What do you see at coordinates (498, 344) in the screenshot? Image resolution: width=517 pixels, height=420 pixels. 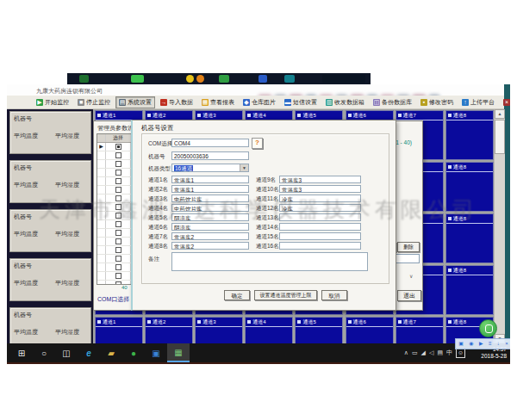 I see `download-icon: ↓` at bounding box center [498, 344].